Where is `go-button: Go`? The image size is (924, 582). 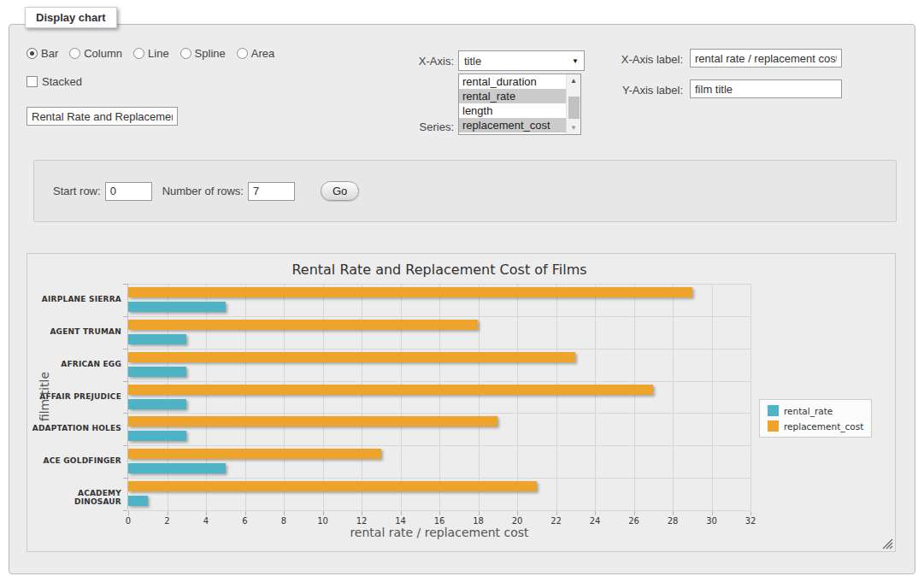
go-button: Go is located at coordinates (340, 191).